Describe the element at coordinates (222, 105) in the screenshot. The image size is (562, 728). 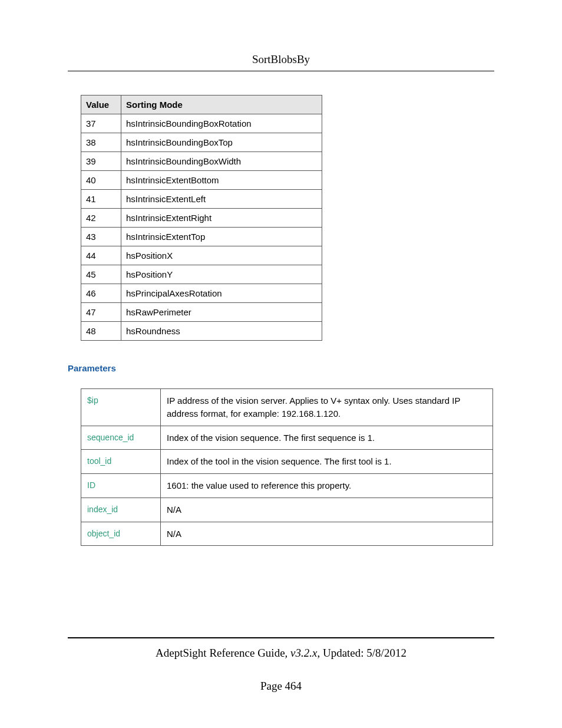
I see `col-header-mode: Sorting Mode` at that location.